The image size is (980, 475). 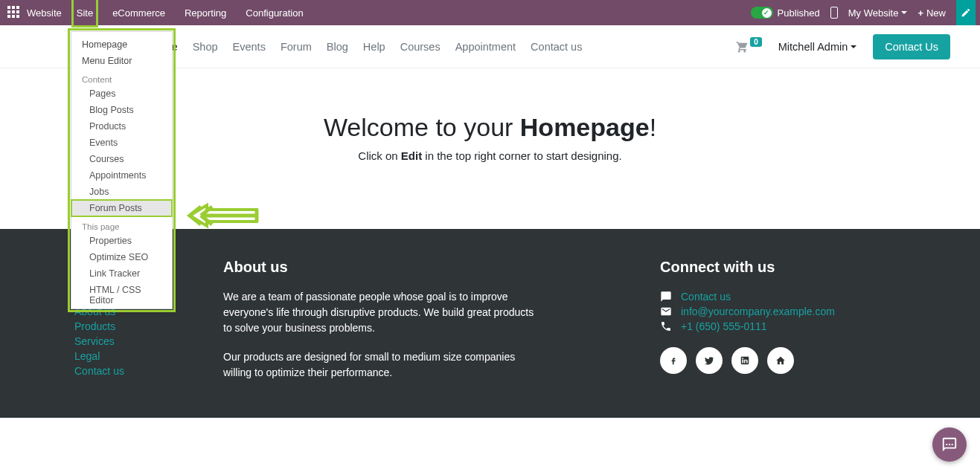 I want to click on footer-link-legal: Legal, so click(x=134, y=356).